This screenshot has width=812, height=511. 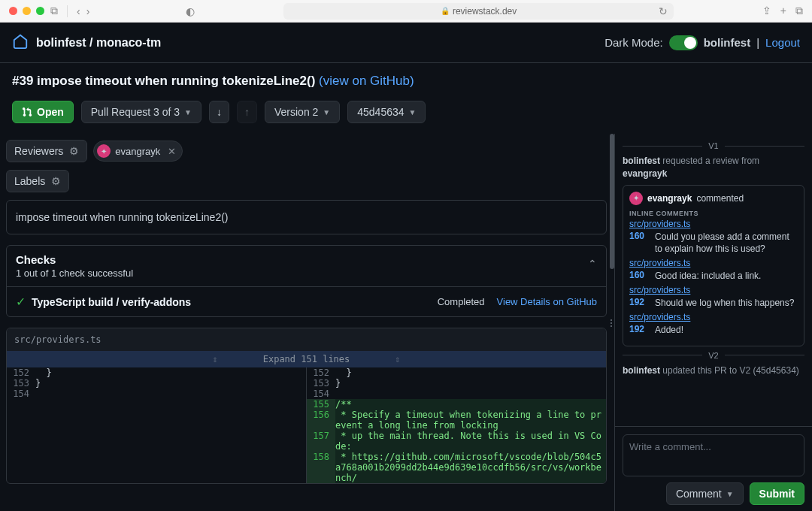 I want to click on inline-comment-text: Good idea: included a link., so click(x=708, y=276).